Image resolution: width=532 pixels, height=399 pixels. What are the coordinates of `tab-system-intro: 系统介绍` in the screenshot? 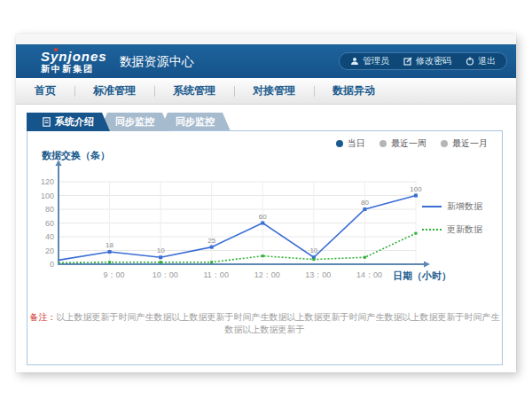 It's located at (68, 122).